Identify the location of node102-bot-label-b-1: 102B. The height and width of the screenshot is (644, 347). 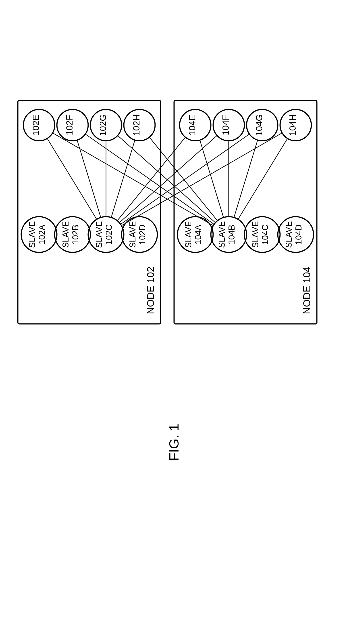
(75, 234).